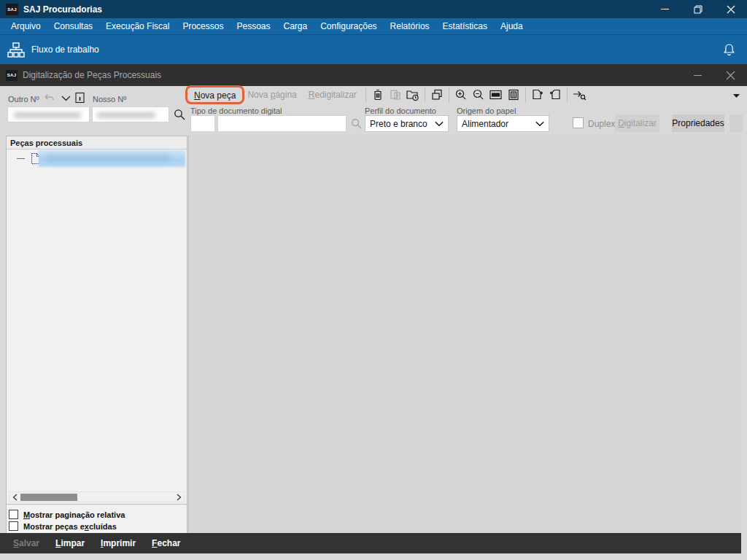 This screenshot has height=560, width=747. Describe the element at coordinates (26, 543) in the screenshot. I see `salvar-button: Salvar` at that location.